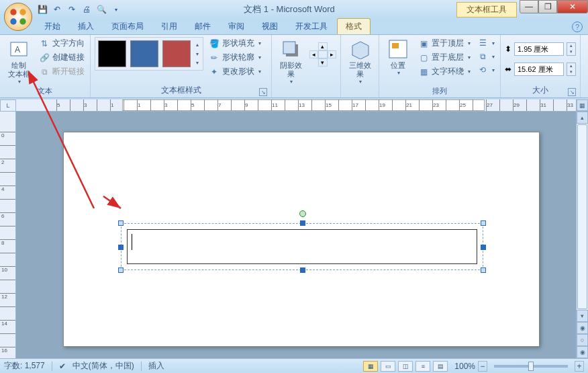 The width and height of the screenshot is (588, 373). Describe the element at coordinates (529, 7) in the screenshot. I see `minimize-button: —` at that location.